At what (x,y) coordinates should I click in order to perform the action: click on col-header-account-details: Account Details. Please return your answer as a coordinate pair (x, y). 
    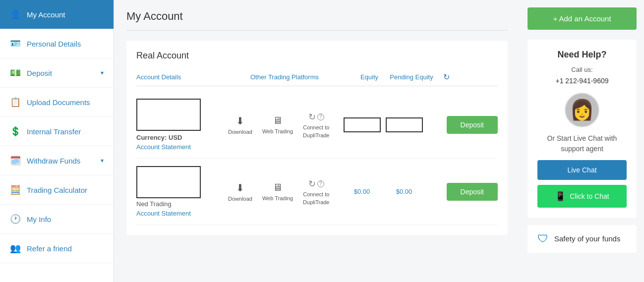
    Looking at the image, I should click on (186, 77).